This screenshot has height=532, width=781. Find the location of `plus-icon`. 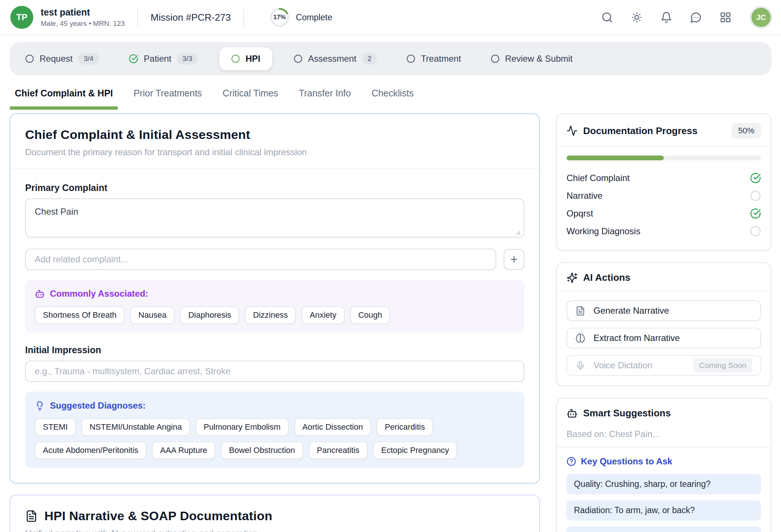

plus-icon is located at coordinates (514, 259).